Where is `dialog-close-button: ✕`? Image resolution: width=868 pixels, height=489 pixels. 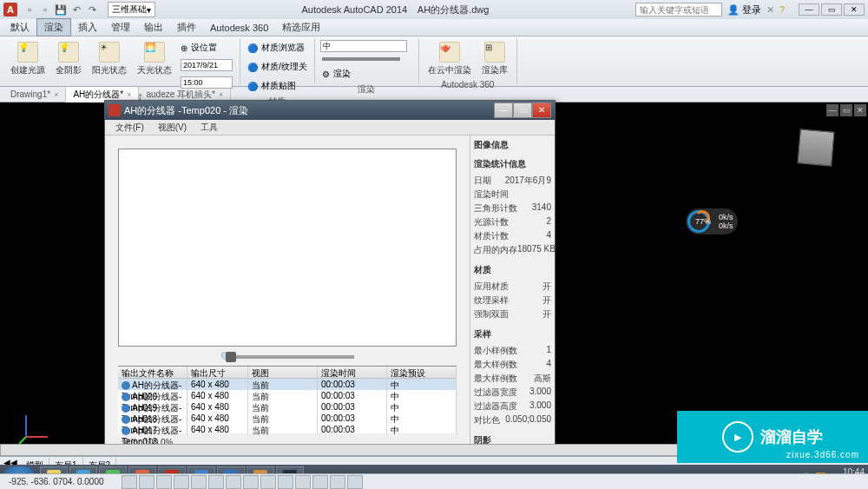
dialog-close-button: ✕ is located at coordinates (542, 110).